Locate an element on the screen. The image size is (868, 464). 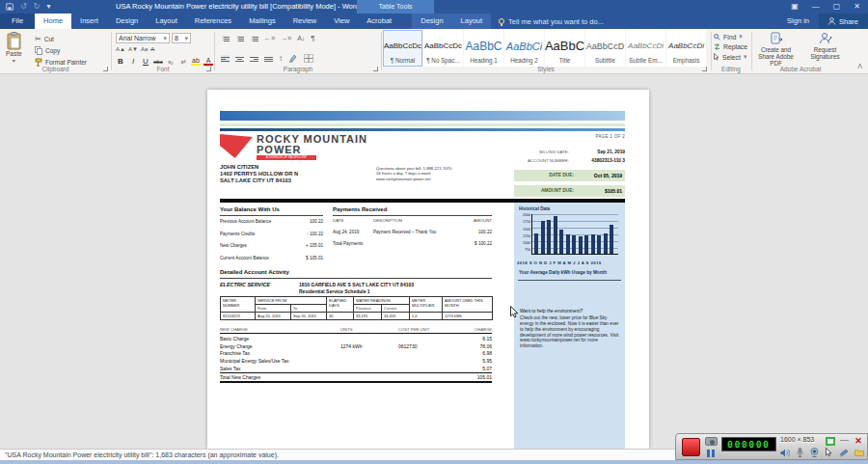
tab-table-design: Design is located at coordinates (432, 21).